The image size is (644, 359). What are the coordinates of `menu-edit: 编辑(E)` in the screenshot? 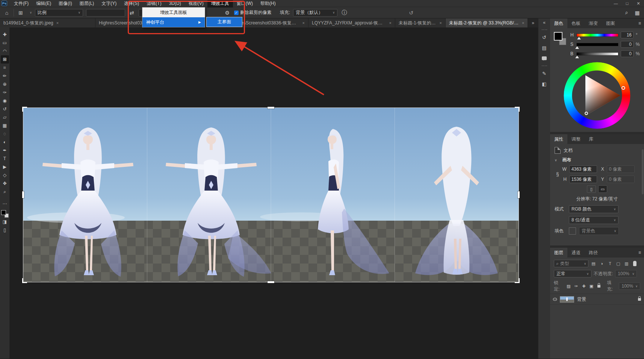 It's located at (44, 4).